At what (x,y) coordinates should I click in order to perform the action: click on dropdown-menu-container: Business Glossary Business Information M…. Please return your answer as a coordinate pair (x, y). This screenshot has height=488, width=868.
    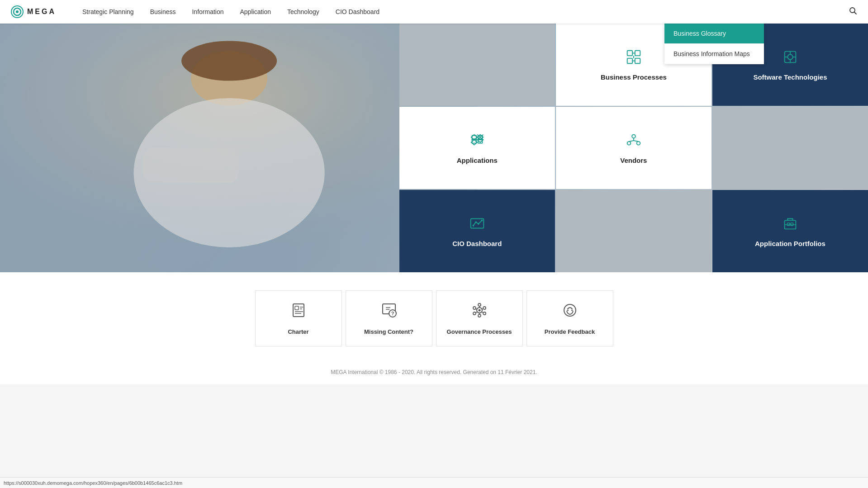
    Looking at the image, I should click on (714, 44).